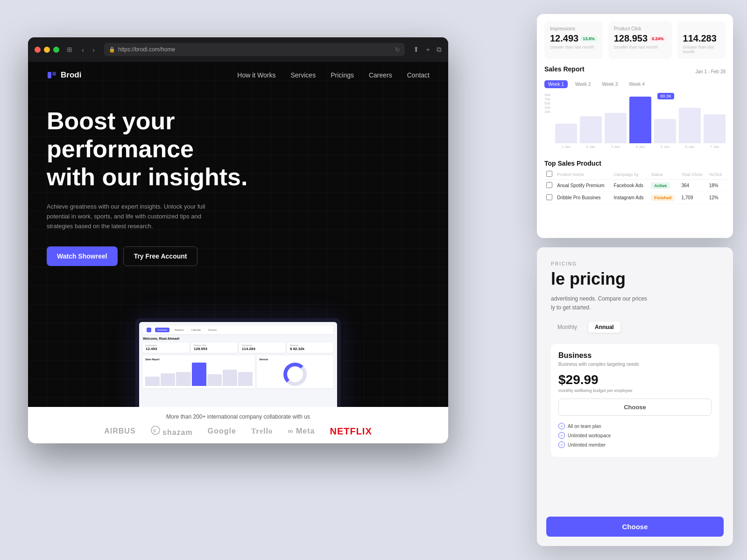 The height and width of the screenshot is (560, 747). I want to click on check-icon-3: ✓, so click(562, 445).